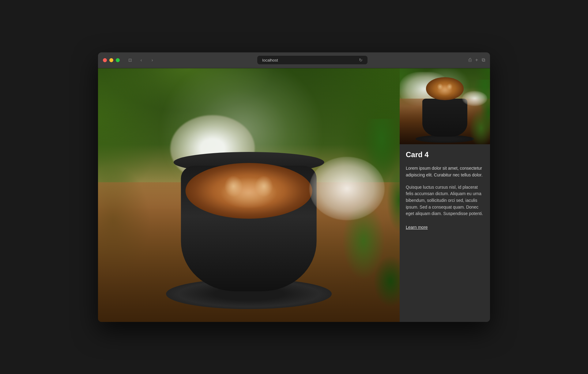 Image resolution: width=588 pixels, height=374 pixels. What do you see at coordinates (445, 89) in the screenshot?
I see `thumb-coffee-surface` at bounding box center [445, 89].